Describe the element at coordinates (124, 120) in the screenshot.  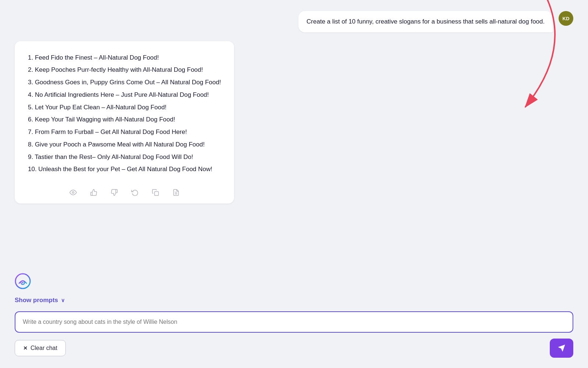
I see `list-item: 6. Keep Your Tail Wagging with All-Natur…` at that location.